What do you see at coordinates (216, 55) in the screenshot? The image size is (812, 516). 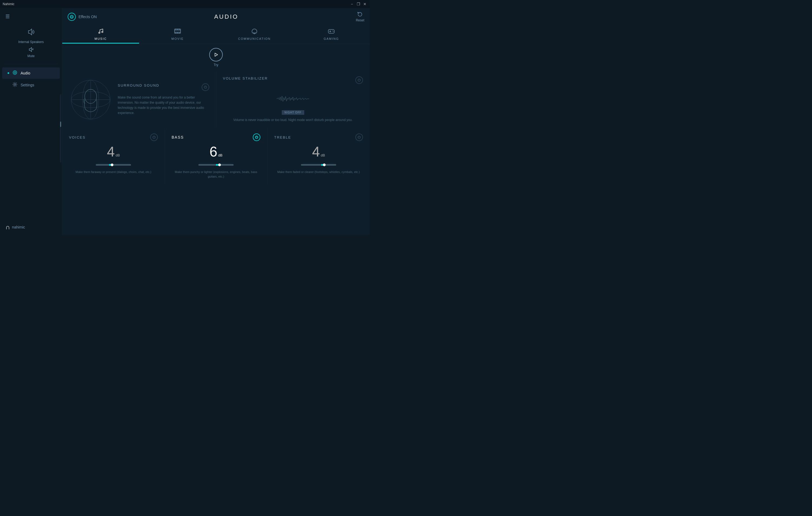 I see `try-play-icon` at bounding box center [216, 55].